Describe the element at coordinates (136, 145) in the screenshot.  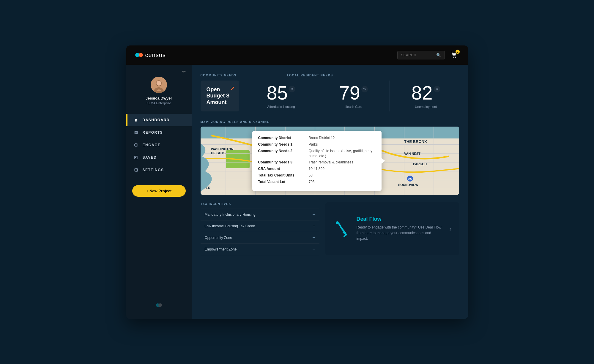
I see `engage-icon` at that location.